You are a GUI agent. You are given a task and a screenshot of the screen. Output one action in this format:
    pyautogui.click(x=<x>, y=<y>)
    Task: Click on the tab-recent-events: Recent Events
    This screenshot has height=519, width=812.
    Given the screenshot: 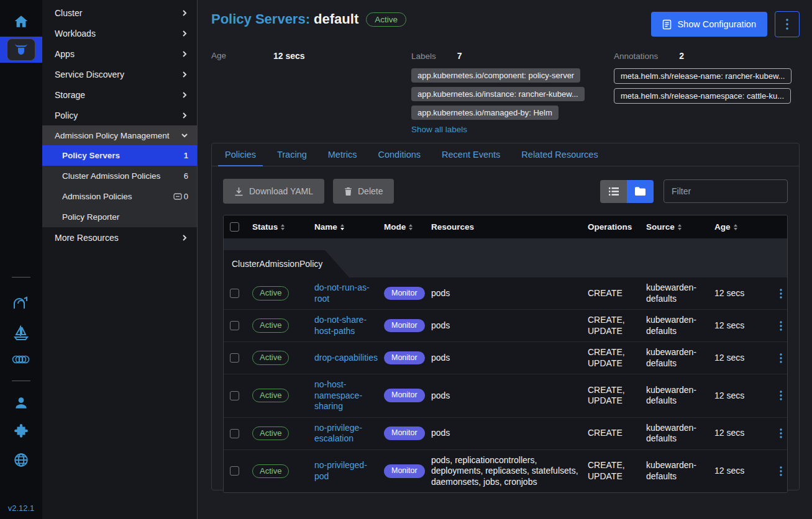 What is the action you would take?
    pyautogui.click(x=471, y=155)
    